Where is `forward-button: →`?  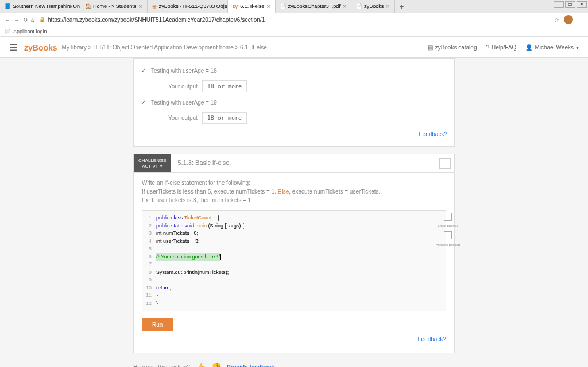 forward-button: → is located at coordinates (17, 20).